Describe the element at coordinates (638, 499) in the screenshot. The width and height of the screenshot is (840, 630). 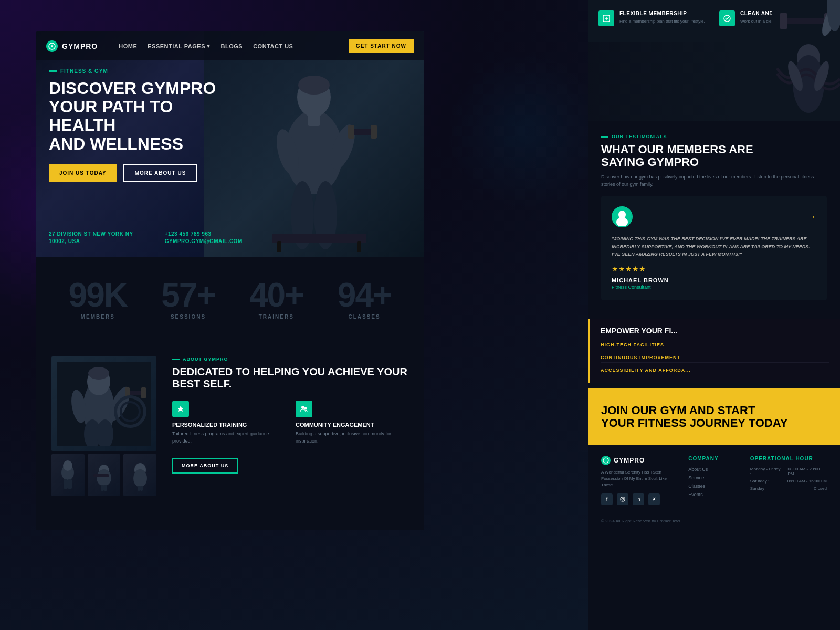
I see `social-linkedin: in` at that location.